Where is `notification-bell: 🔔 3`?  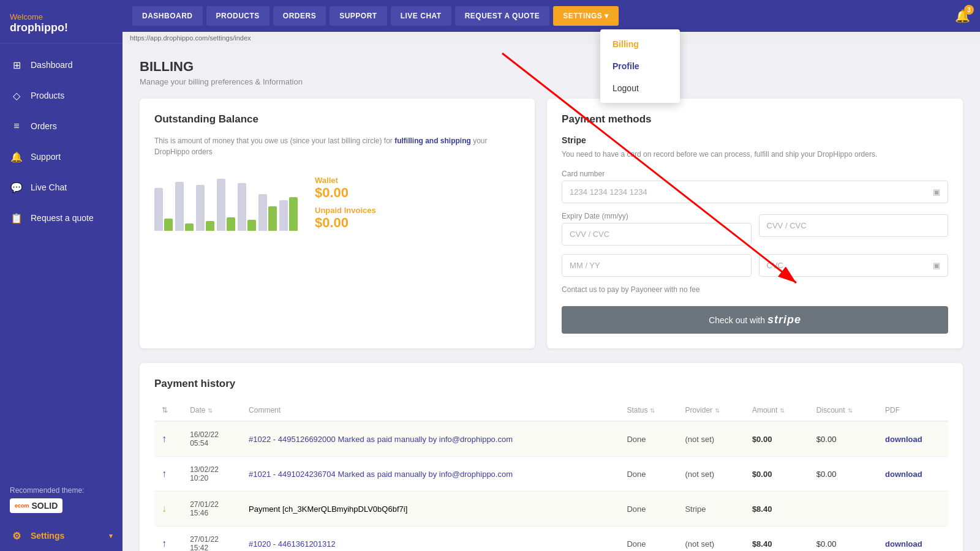
notification-bell: 🔔 3 is located at coordinates (963, 16).